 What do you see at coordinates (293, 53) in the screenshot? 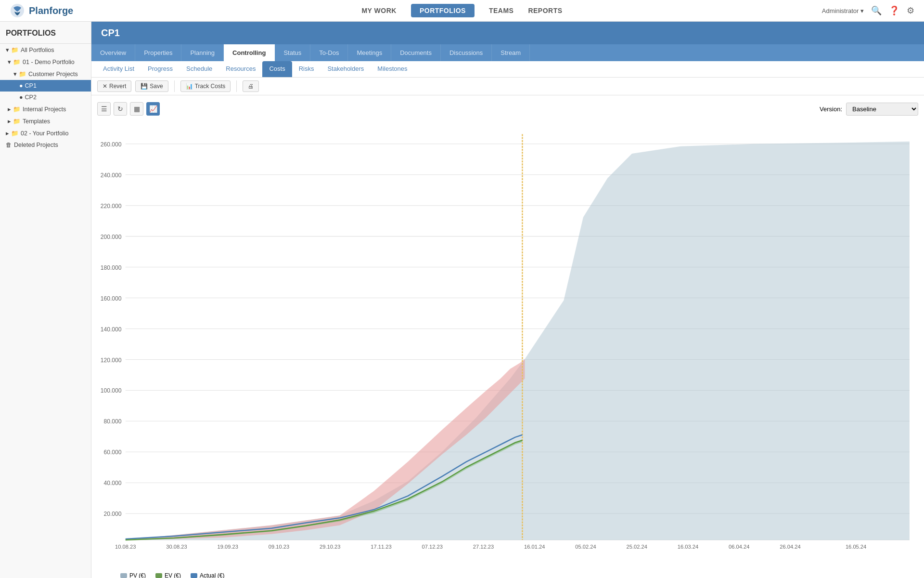
I see `tab-status: Status` at bounding box center [293, 53].